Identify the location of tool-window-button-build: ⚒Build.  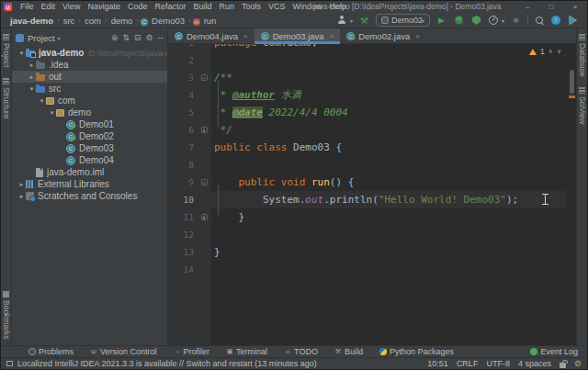
(349, 352).